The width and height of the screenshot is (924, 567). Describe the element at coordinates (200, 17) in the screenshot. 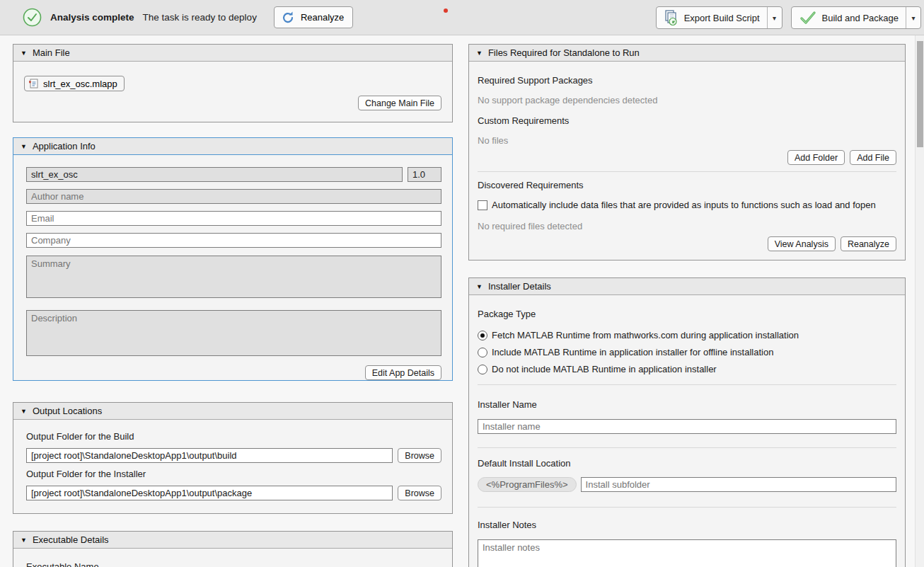

I see `status-message: The task is ready to deploy` at that location.